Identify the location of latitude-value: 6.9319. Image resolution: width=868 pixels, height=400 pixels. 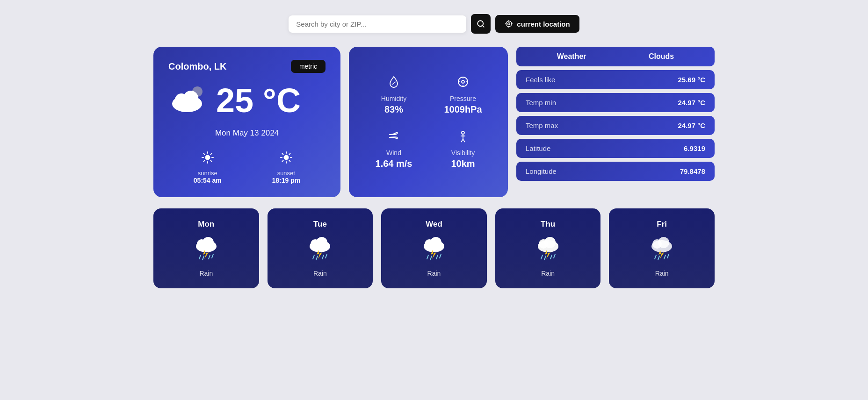
(694, 149).